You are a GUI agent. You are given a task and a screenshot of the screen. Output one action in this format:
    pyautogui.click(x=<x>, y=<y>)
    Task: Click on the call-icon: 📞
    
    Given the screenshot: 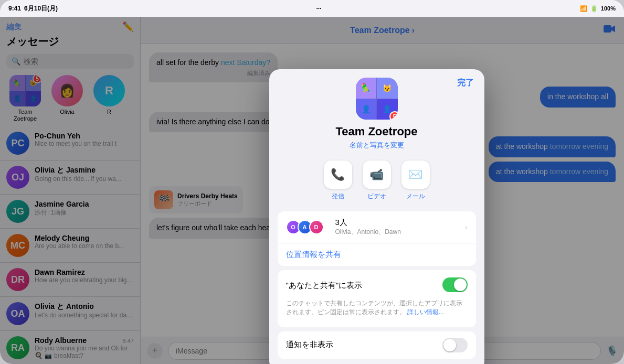 What is the action you would take?
    pyautogui.click(x=338, y=175)
    